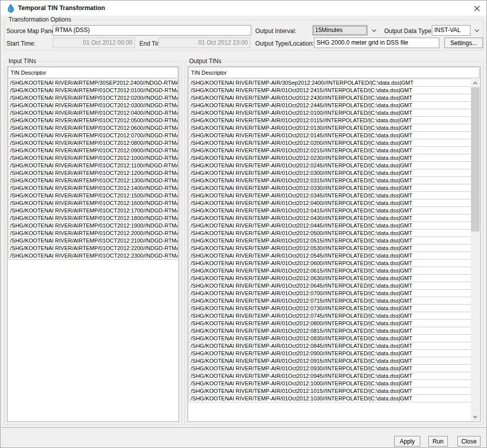  Describe the element at coordinates (93, 158) in the screenshot. I see `table-row: /SHG/KOOTENAI RIVER/AIRTEMP/01OCT2012:10…` at that location.